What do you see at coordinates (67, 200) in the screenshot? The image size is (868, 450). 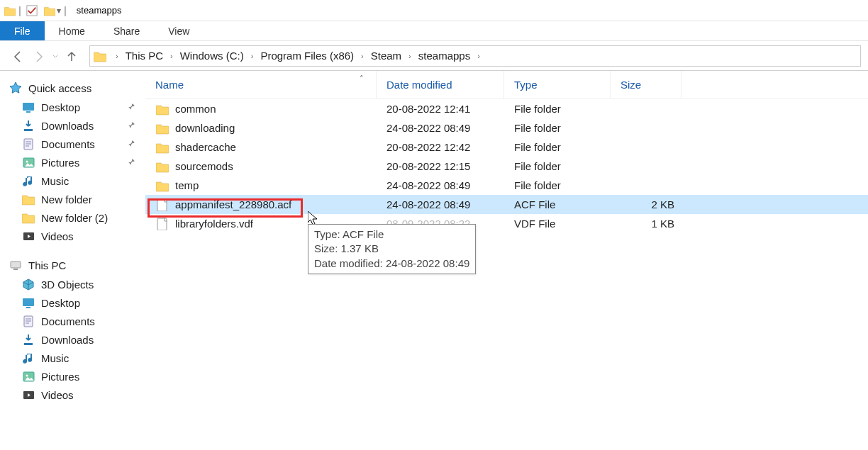 I see `sidebar-item-label: New folder` at bounding box center [67, 200].